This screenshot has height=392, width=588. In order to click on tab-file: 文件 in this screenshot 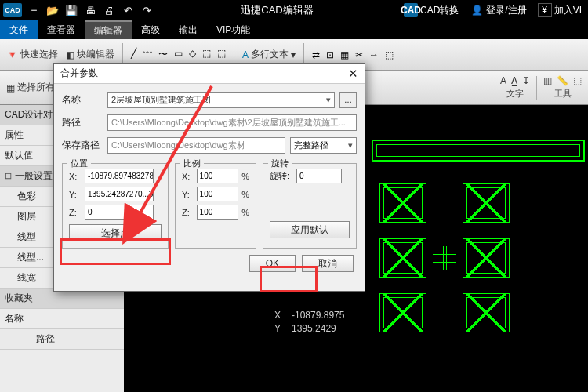, I will do `click(19, 30)`.